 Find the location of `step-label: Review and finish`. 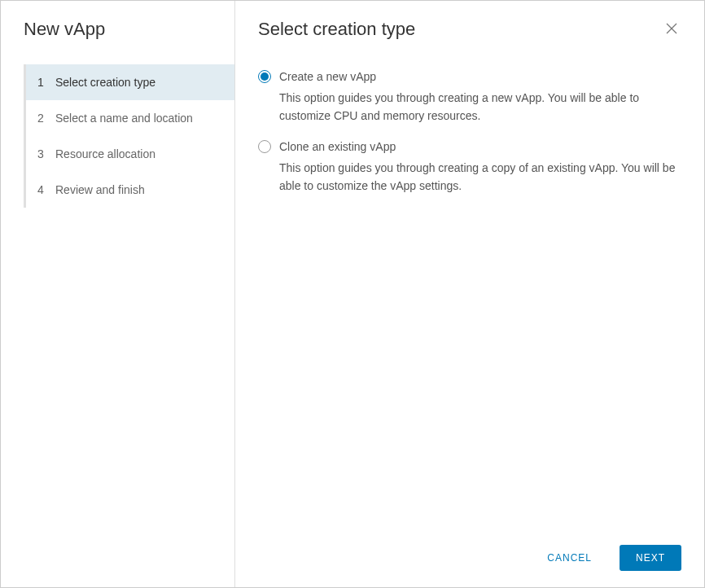

step-label: Review and finish is located at coordinates (100, 190).